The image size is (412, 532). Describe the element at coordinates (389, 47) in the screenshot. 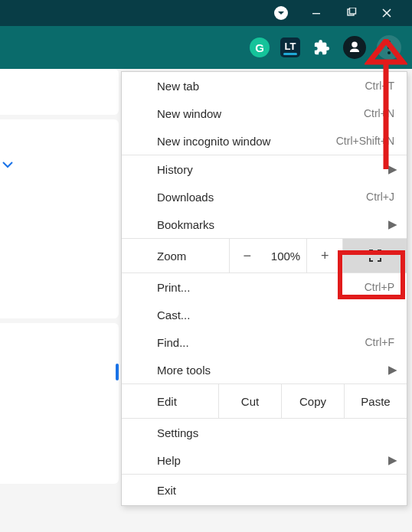

I see `kebab-menu-button` at that location.